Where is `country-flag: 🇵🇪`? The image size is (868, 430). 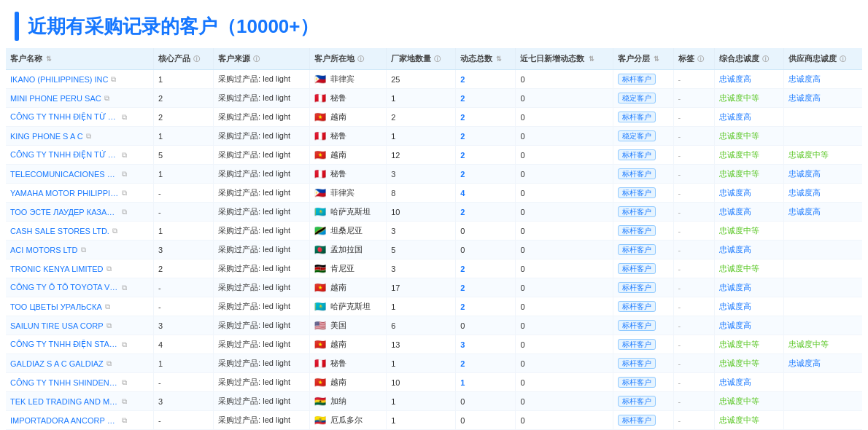 country-flag: 🇵🇪 is located at coordinates (320, 136).